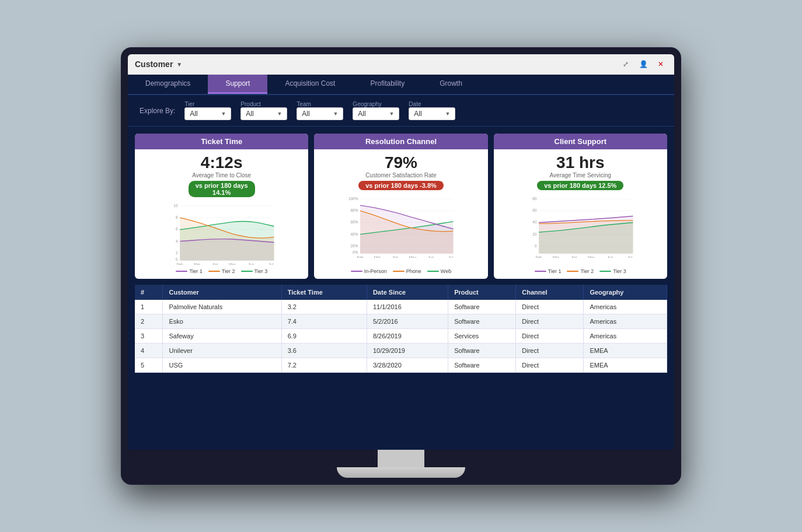 The width and height of the screenshot is (802, 532). I want to click on explore-by-label: Explore By:, so click(158, 111).